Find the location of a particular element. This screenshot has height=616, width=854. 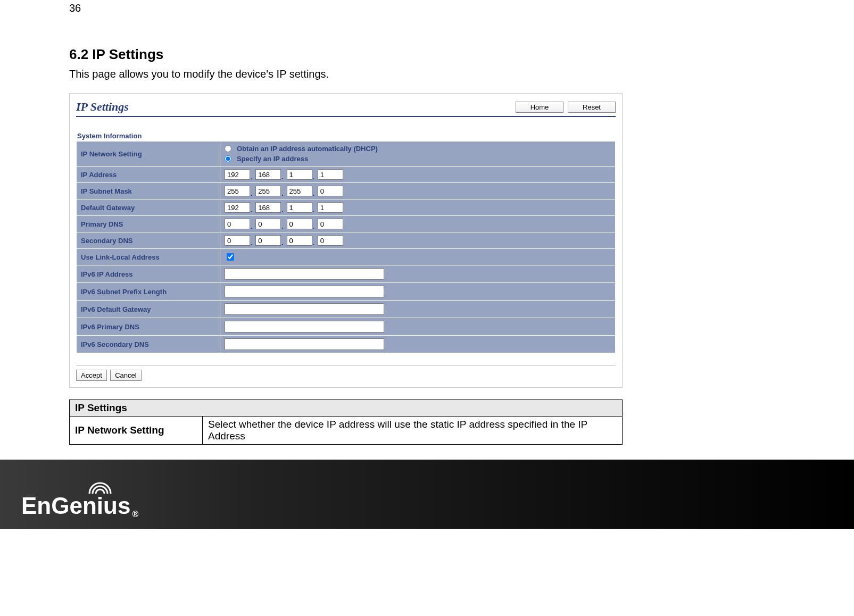

radio-static-label: Specify an IP address is located at coordinates (272, 159).